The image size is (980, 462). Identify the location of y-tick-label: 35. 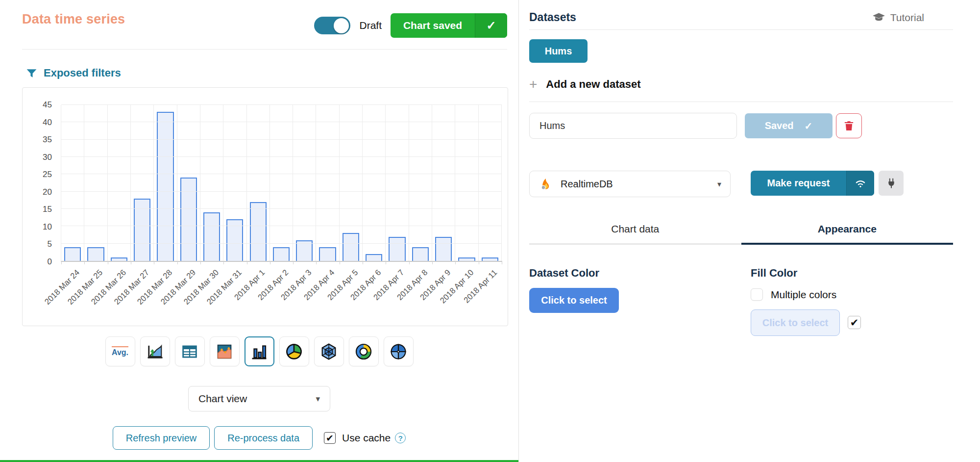
(39, 140).